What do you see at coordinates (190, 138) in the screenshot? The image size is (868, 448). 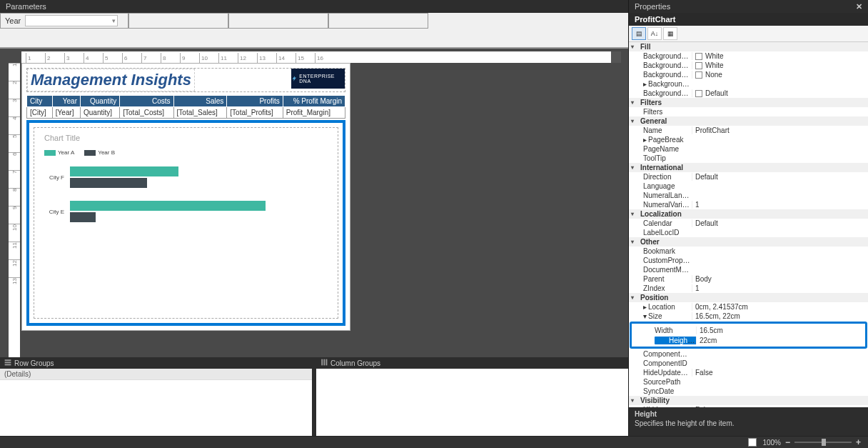 I see `chart-title: Chart Title` at bounding box center [190, 138].